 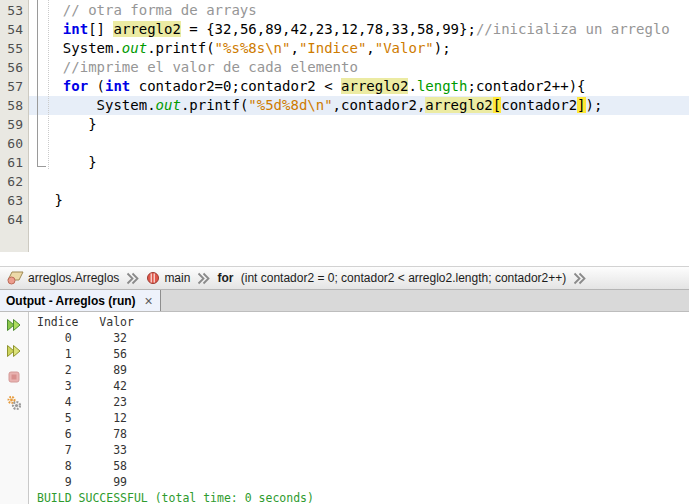 What do you see at coordinates (14, 86) in the screenshot?
I see `line-number: 57` at bounding box center [14, 86].